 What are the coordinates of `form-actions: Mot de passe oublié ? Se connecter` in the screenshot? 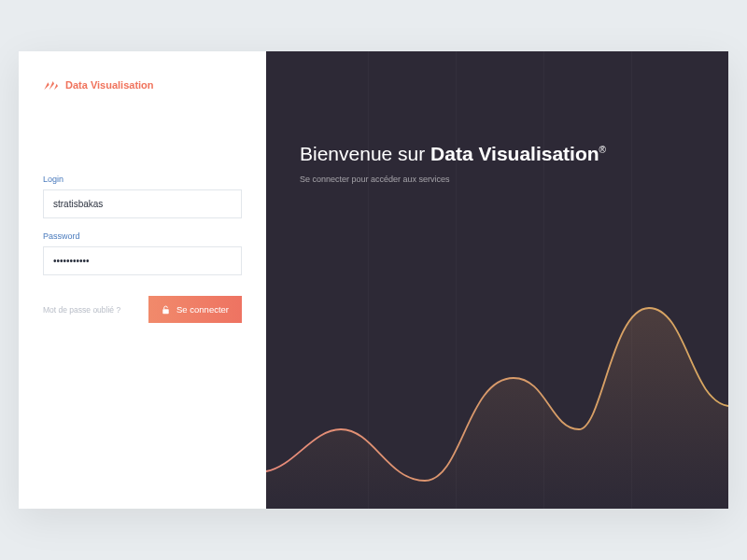 It's located at (142, 310).